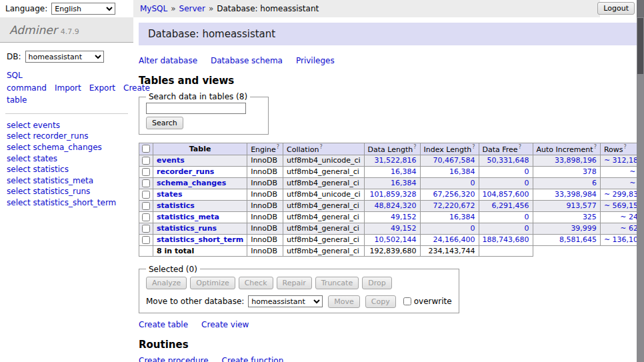 The width and height of the screenshot is (644, 362). I want to click on data-length-link: 31,522,816, so click(396, 160).